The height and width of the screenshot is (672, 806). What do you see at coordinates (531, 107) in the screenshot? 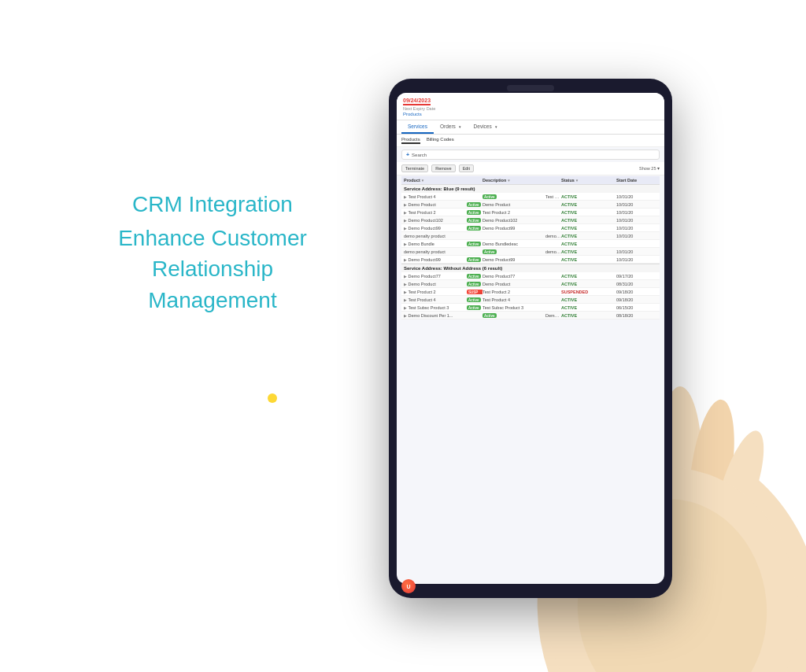
I see `screen-header: 09/24/2023 Next Expiry Date Products` at bounding box center [531, 107].